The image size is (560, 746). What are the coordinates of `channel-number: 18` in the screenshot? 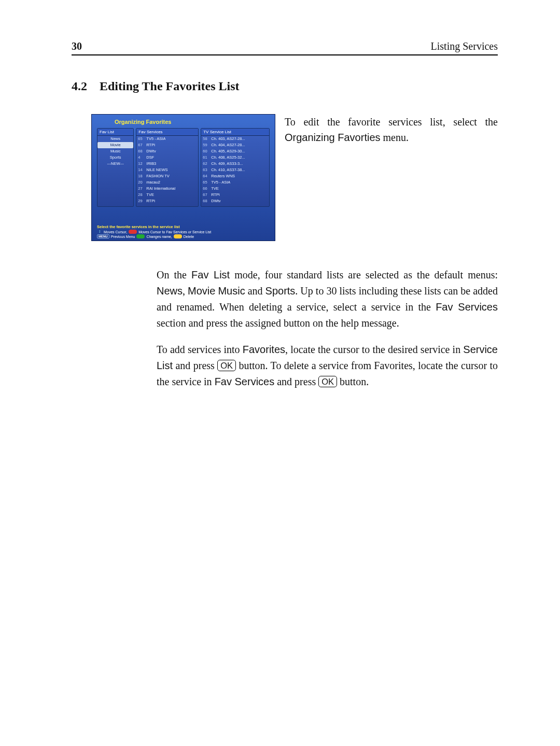 It's located at (142, 176).